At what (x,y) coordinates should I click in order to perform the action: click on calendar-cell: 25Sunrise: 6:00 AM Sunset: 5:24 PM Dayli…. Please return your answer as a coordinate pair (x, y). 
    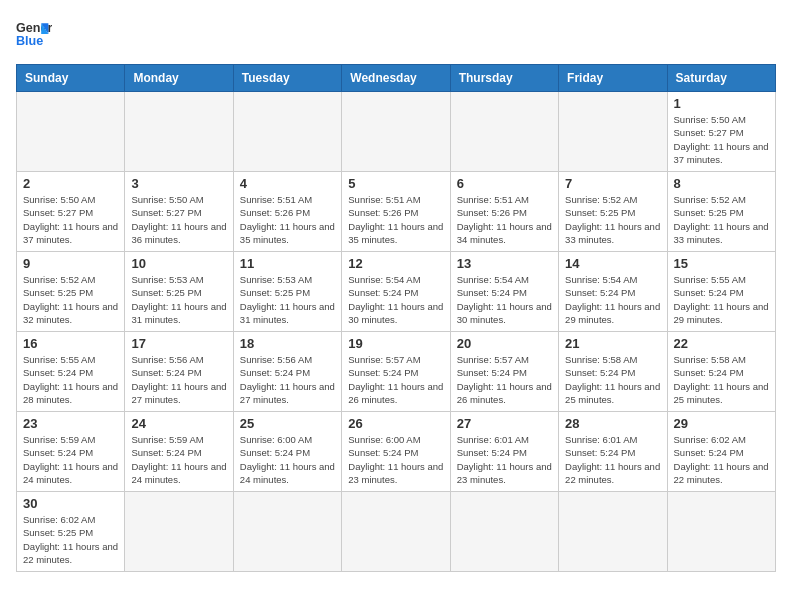
    Looking at the image, I should click on (287, 452).